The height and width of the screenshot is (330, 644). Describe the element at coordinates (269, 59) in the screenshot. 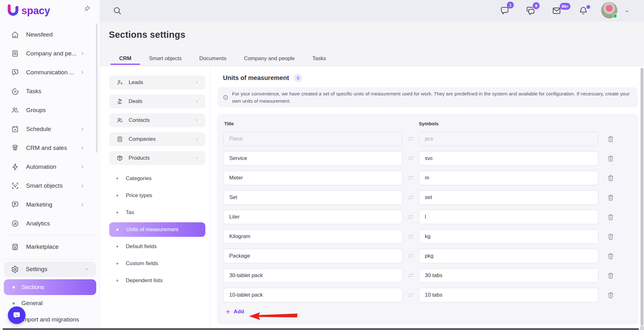

I see `tab-company-and-people: Company and people` at that location.